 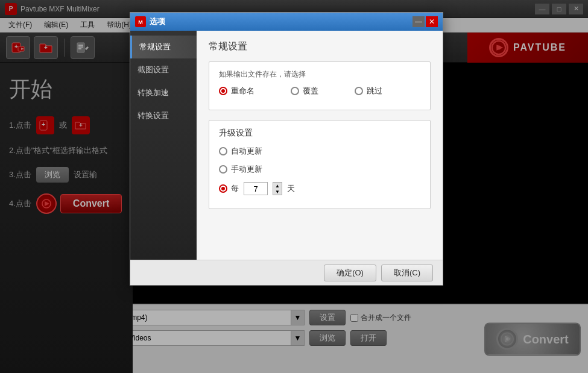 What do you see at coordinates (277, 192) in the screenshot?
I see `spin-down: ▼` at bounding box center [277, 192].